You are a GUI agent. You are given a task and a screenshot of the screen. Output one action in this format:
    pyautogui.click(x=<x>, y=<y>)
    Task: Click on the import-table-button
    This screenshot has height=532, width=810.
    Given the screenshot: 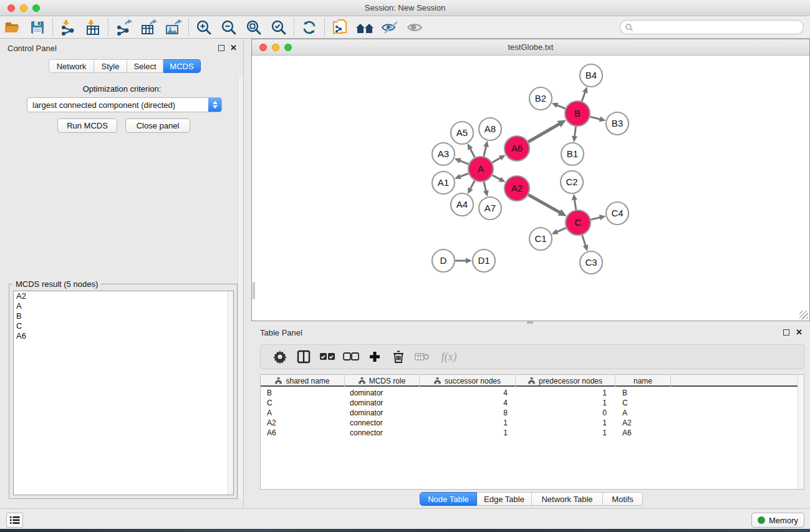 What is the action you would take?
    pyautogui.click(x=93, y=27)
    